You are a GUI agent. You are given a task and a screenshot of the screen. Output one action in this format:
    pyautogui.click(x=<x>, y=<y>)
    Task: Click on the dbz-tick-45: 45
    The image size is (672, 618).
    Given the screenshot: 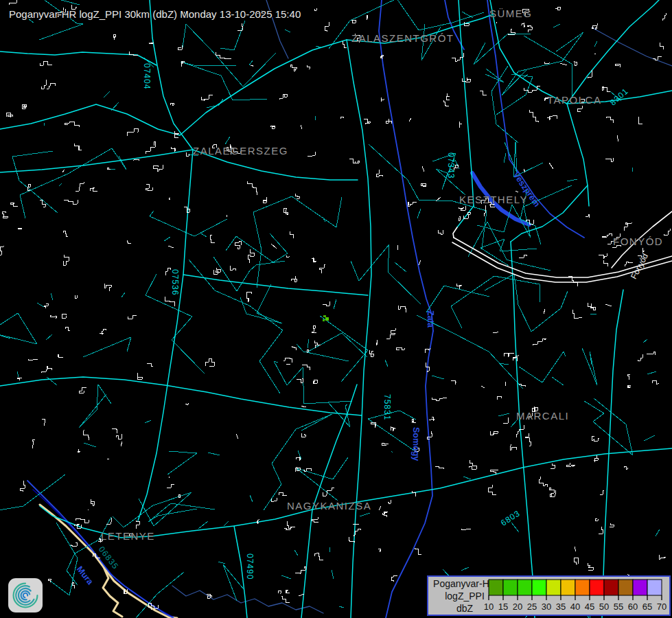 What is the action you would take?
    pyautogui.click(x=590, y=607)
    